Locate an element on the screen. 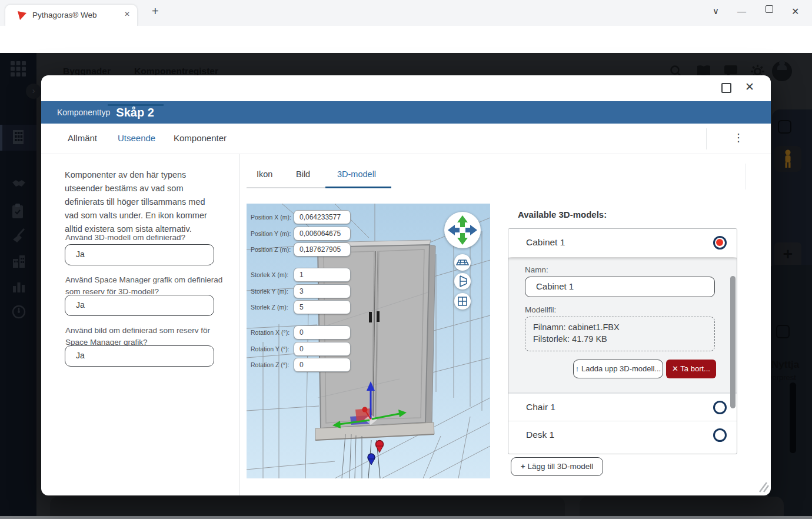 This screenshot has height=519, width=812. tab-bar-divider is located at coordinates (706, 139).